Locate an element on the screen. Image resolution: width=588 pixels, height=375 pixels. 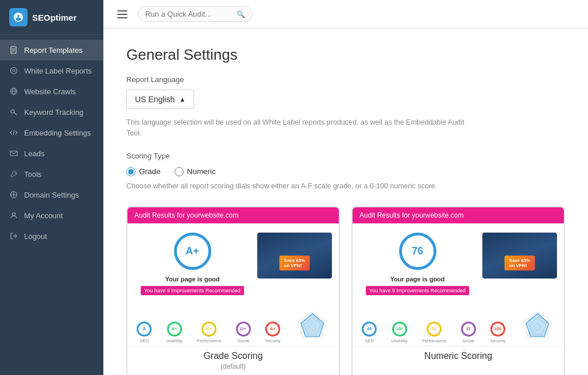
grade-radar-chart is located at coordinates (312, 326).